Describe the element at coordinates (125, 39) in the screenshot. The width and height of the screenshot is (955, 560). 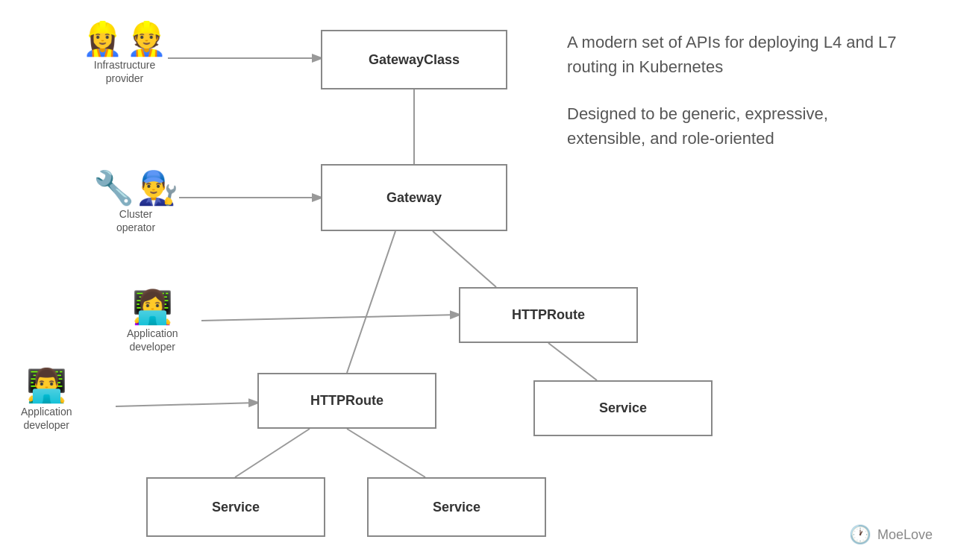
I see `infrastructure-provider-emoji: 👷‍♀️👷` at that location.